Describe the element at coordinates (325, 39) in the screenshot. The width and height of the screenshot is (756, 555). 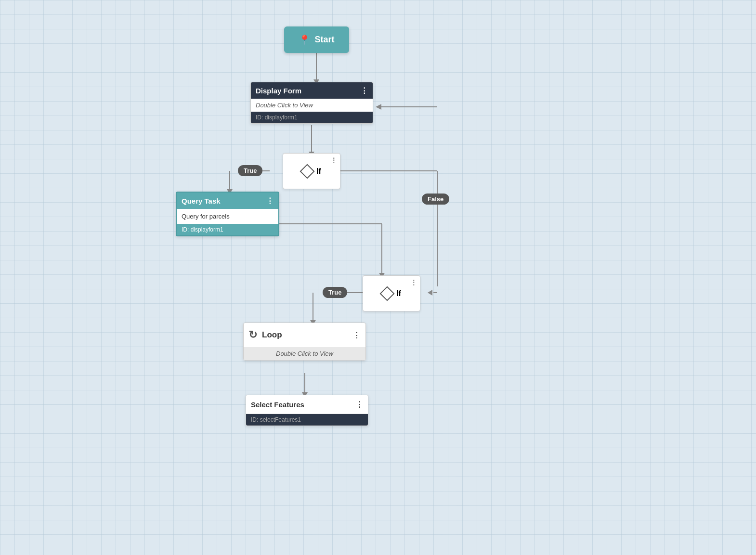
I see `start-label: Start` at that location.